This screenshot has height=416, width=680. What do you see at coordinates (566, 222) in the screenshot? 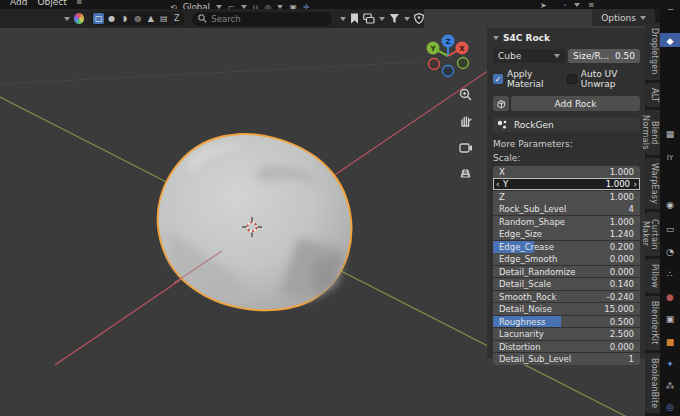
I see `param-row-random_shape: Random_Shape1.000` at bounding box center [566, 222].